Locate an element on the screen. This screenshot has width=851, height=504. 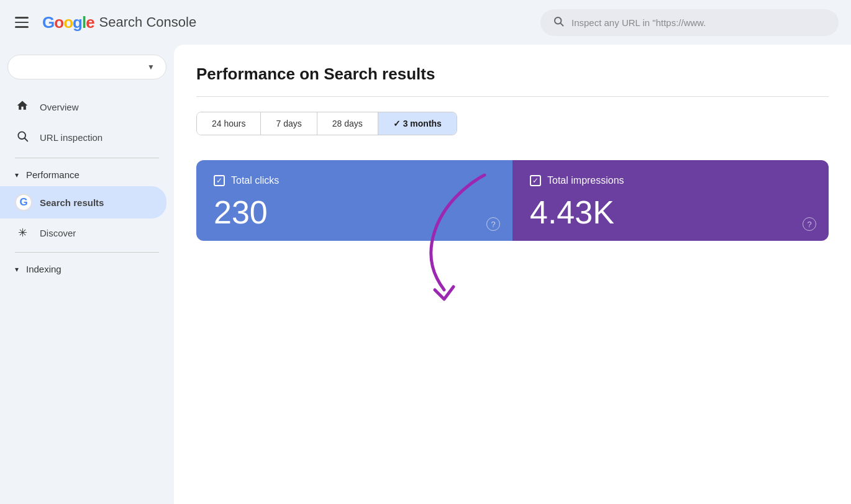
impressions-help-icon: ? is located at coordinates (809, 224).